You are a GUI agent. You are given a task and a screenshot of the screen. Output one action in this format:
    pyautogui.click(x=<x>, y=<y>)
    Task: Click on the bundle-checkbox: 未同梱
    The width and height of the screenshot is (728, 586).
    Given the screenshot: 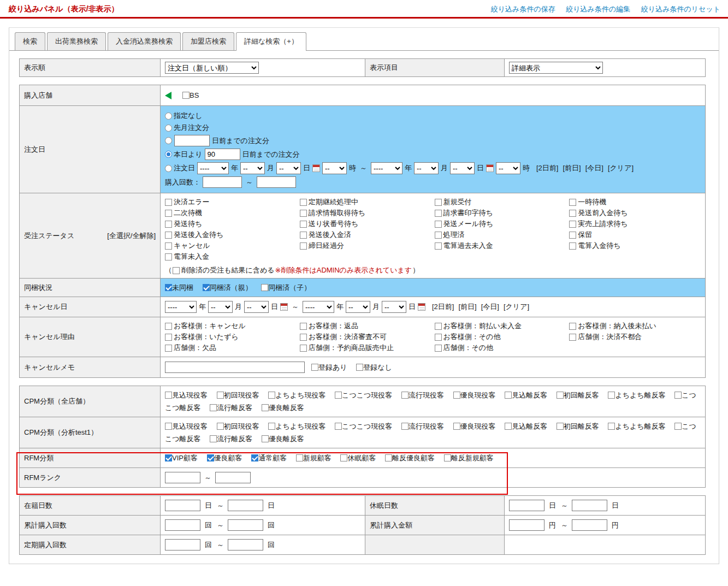 What is the action you would take?
    pyautogui.click(x=179, y=287)
    